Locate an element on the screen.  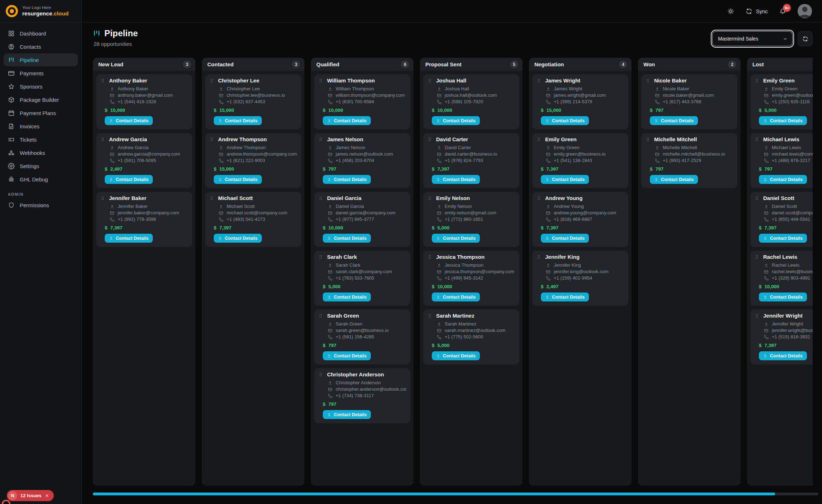
pipeline-select: Mastermind Sales is located at coordinates (752, 39).